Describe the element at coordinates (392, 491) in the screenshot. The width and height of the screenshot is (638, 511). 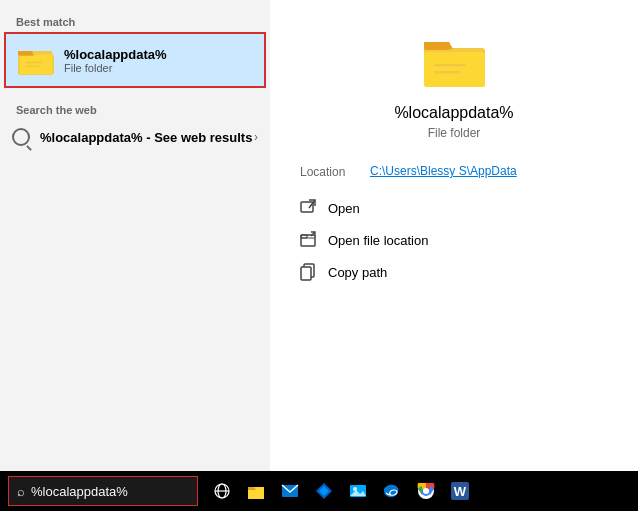
I see `edge-icon` at that location.